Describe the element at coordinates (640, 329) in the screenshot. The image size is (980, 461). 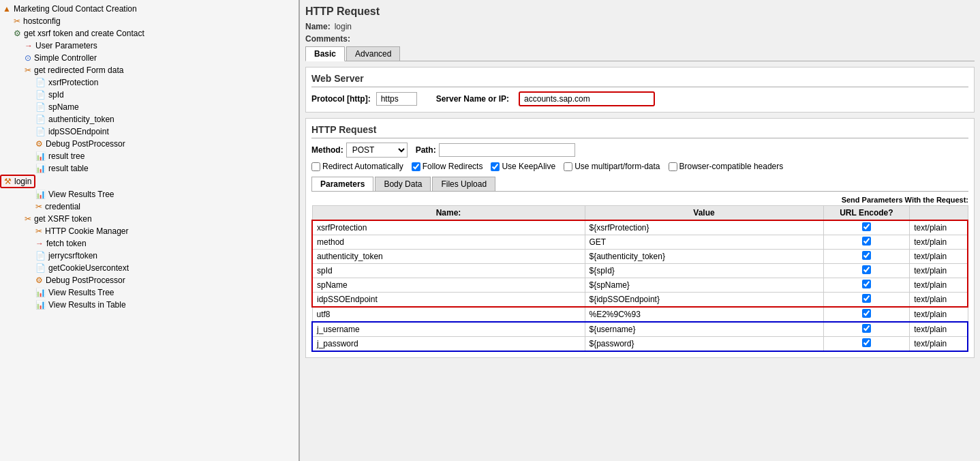
I see `table-row: j_username${username}text/plain` at that location.